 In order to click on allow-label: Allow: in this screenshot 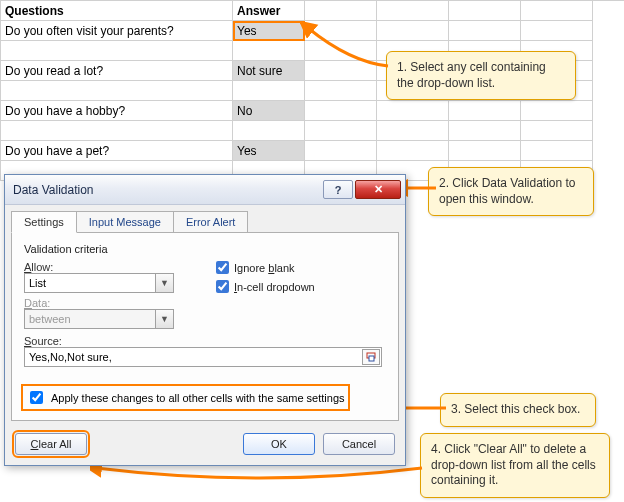, I will do `click(53, 267)`.